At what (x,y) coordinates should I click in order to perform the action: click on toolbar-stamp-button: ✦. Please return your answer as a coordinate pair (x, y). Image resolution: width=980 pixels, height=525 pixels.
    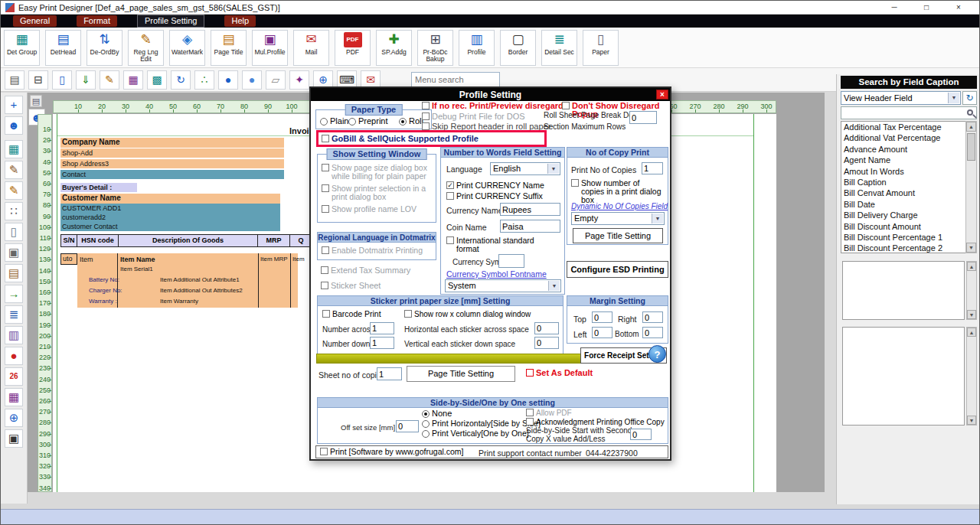
    Looking at the image, I should click on (299, 80).